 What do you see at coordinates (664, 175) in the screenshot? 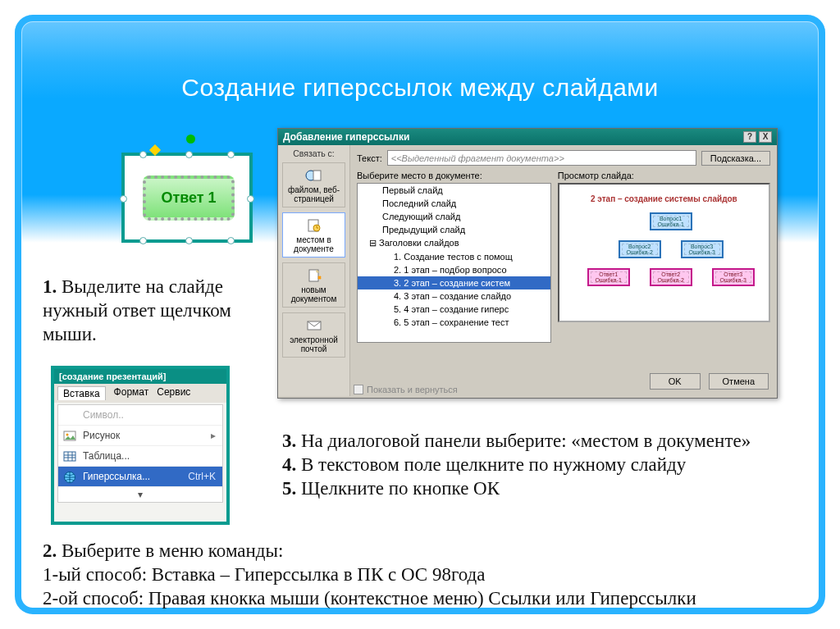
I see `preview-label: Просмотр слайда:` at bounding box center [664, 175].